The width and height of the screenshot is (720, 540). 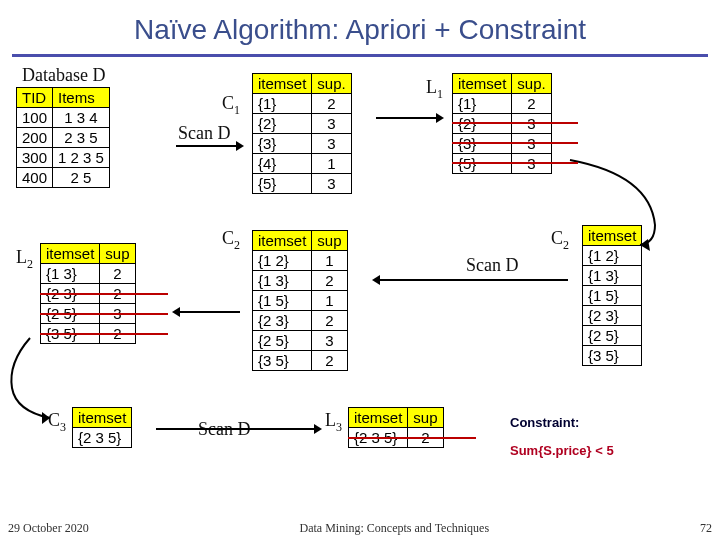 What do you see at coordinates (562, 450) in the screenshot?
I see `constraint-rule: Sum{S.price} < 5` at bounding box center [562, 450].